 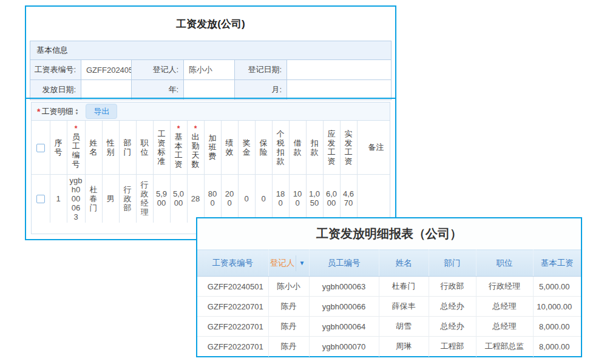 I want to click on registrant-field: 陈小小, so click(x=209, y=70).